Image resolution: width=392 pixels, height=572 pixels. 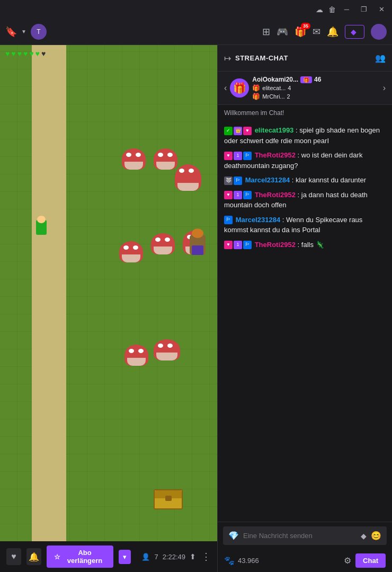 What do you see at coordinates (228, 58) in the screenshot?
I see `sidebar-toggle-icon: ↦` at bounding box center [228, 58].